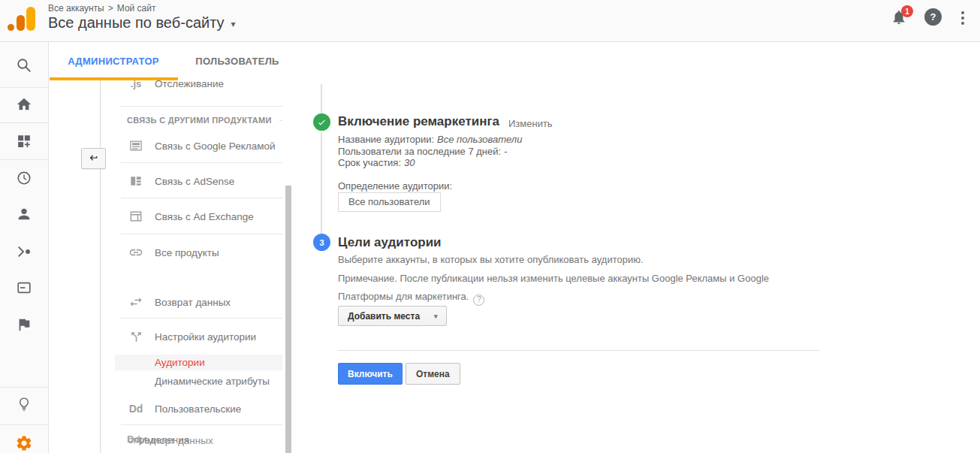 The image size is (980, 453). What do you see at coordinates (26, 19) in the screenshot?
I see `analytics-logo-icon` at bounding box center [26, 19].